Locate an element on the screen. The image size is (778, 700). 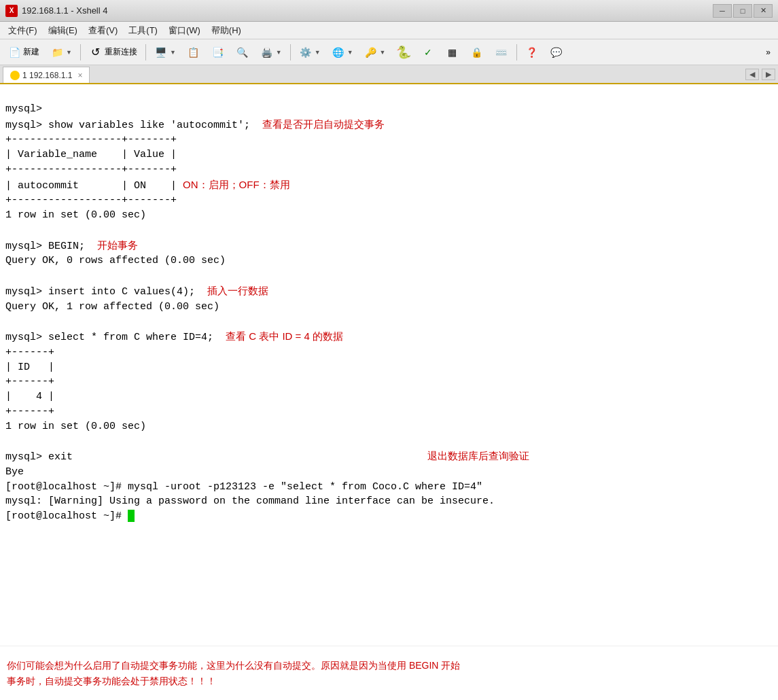
new-icon: 📄 is located at coordinates (14, 52).